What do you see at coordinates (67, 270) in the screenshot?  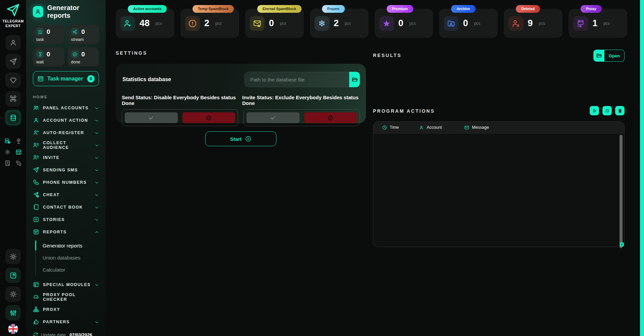 I see `submenu-calculator: Calculator` at bounding box center [67, 270].